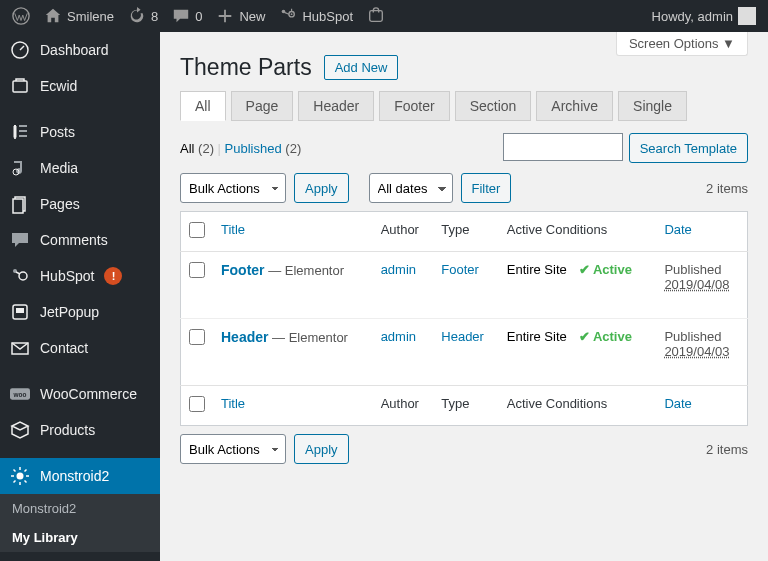 The width and height of the screenshot is (768, 561). I want to click on page-title: Theme Parts Add New, so click(464, 68).